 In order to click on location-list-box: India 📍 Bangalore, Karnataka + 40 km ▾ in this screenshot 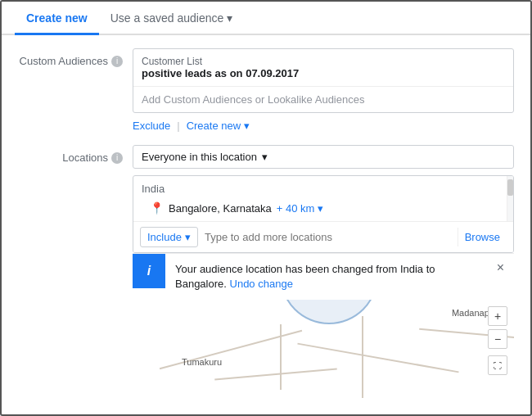, I will do `click(323, 215)`.